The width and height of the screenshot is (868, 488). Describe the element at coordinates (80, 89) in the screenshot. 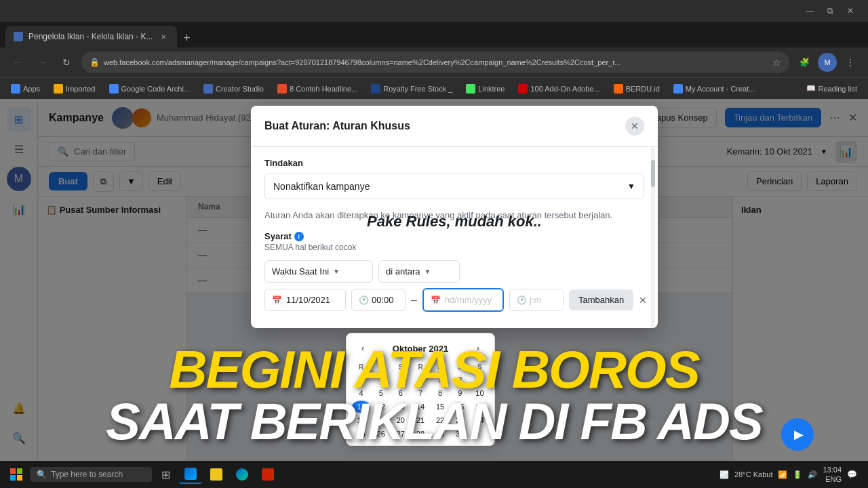

I see `bookmark-imported-label: Imported` at that location.